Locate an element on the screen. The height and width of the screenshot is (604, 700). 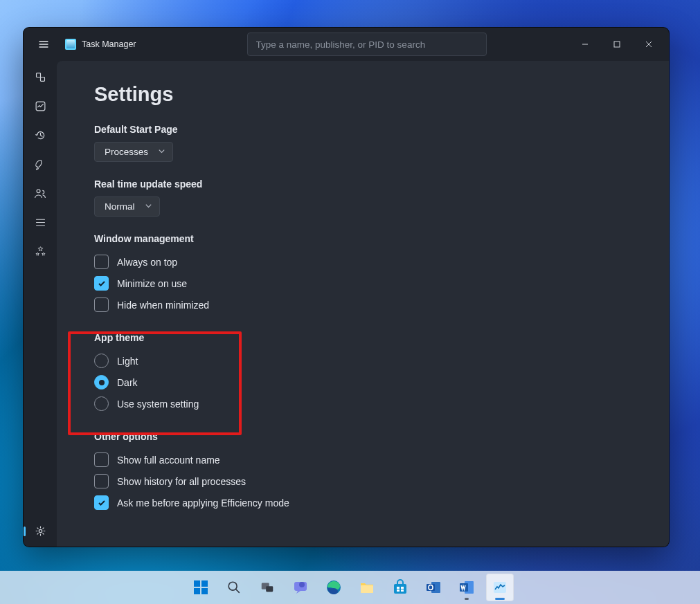
default-start-page-dropdown: Processes is located at coordinates (134, 152).